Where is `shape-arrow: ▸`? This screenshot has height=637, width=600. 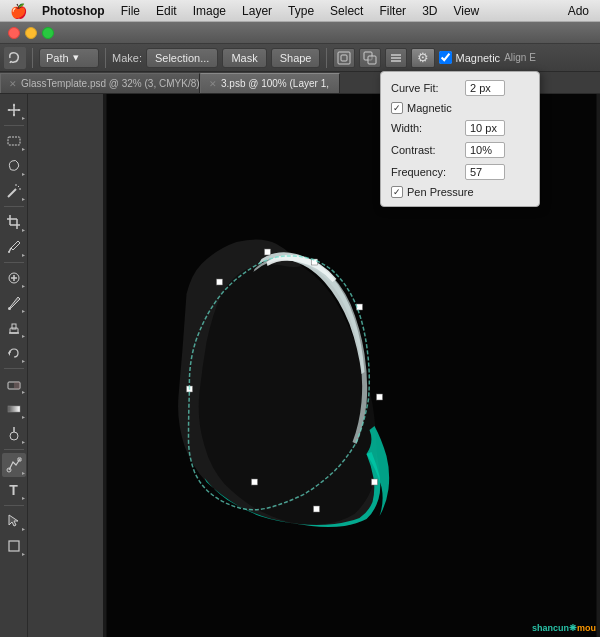 shape-arrow: ▸ is located at coordinates (24, 554).